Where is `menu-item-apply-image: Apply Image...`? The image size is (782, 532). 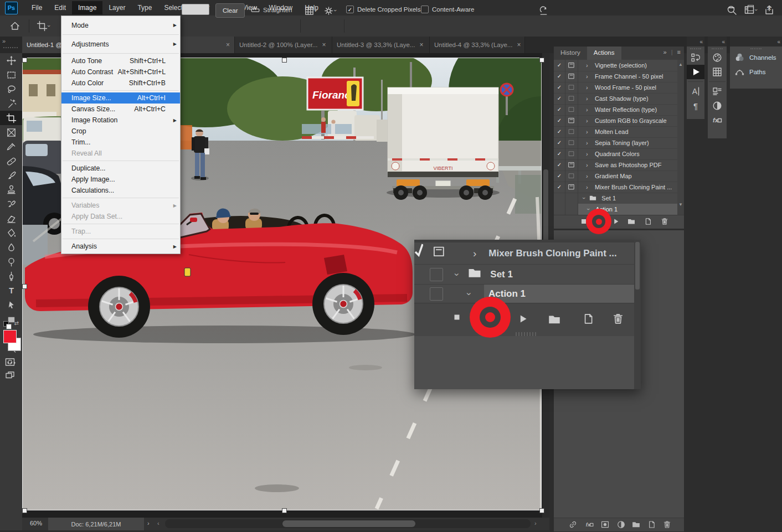 menu-item-apply-image: Apply Image... is located at coordinates (121, 179).